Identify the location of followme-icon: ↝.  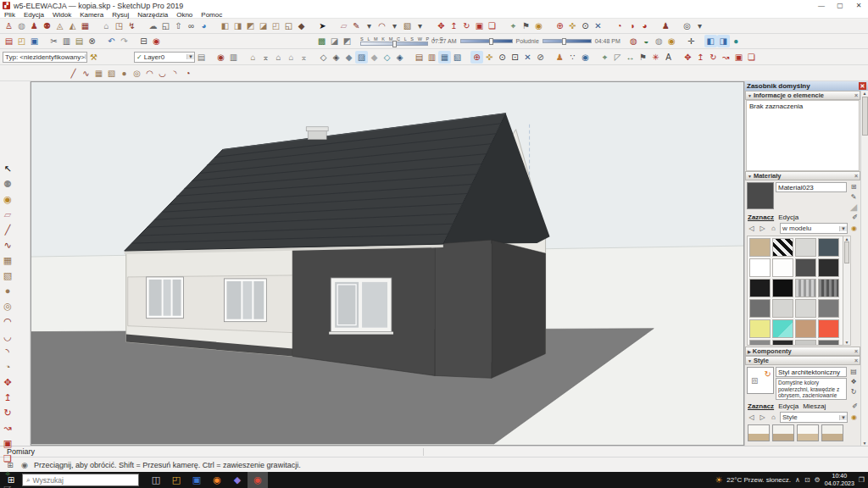
(726, 58).